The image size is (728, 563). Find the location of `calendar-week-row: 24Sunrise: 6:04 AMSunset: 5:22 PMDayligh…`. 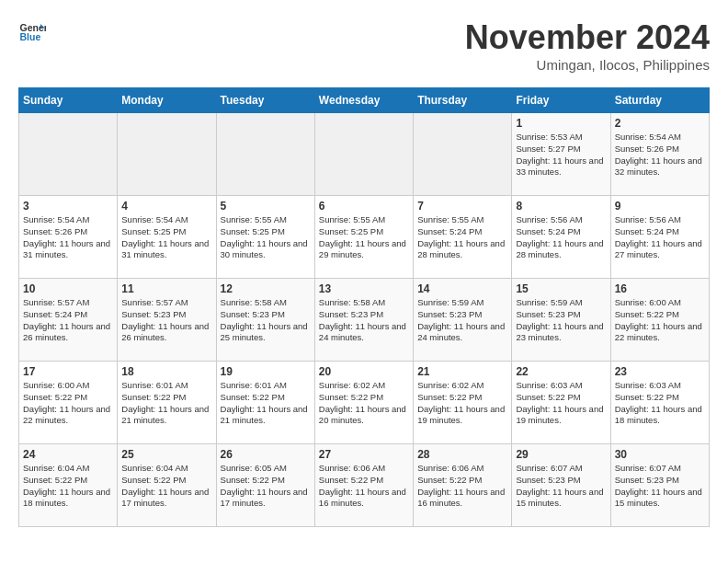

calendar-week-row: 24Sunrise: 6:04 AMSunset: 5:22 PMDayligh… is located at coordinates (364, 486).